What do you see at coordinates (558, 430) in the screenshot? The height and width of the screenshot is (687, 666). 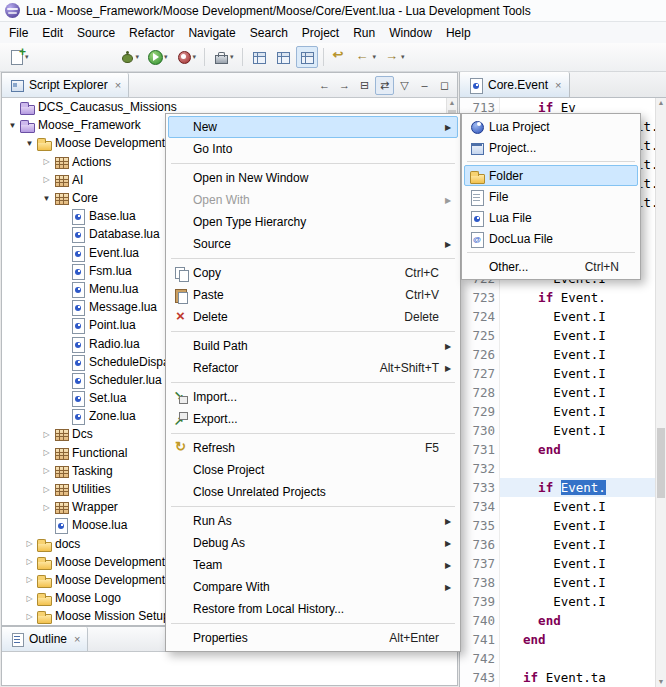 I see `code-line-730: 730 Event.I` at bounding box center [558, 430].